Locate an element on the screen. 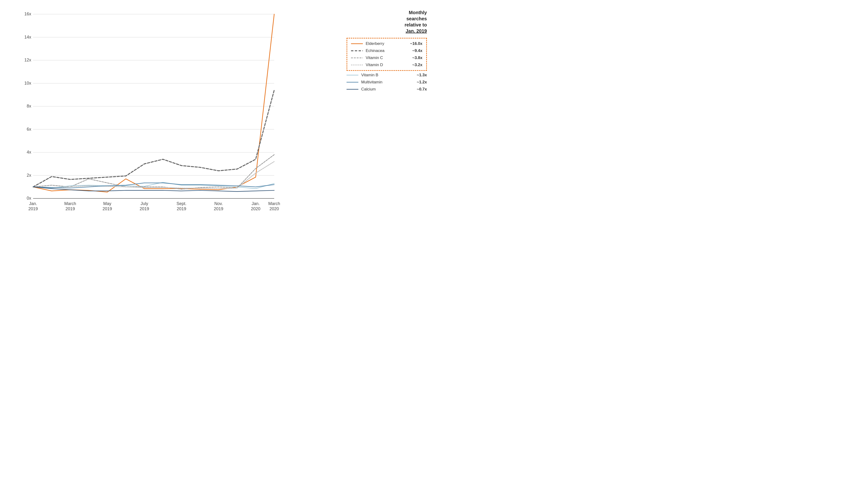 The image size is (868, 497). legend-name: Multivitamin is located at coordinates (387, 82).